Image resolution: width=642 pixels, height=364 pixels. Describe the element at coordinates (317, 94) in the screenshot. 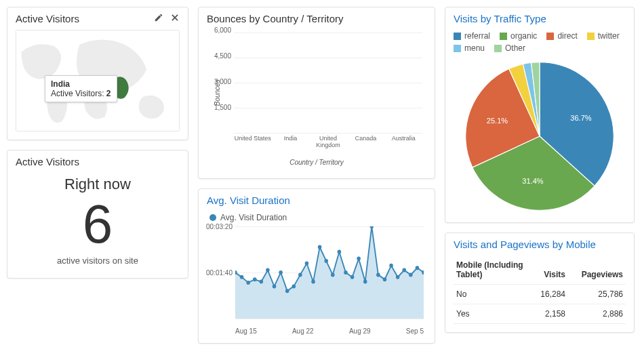

I see `bounces-bar-chart: Bounces 1,5003,0004,5006,000 United Stat…` at that location.